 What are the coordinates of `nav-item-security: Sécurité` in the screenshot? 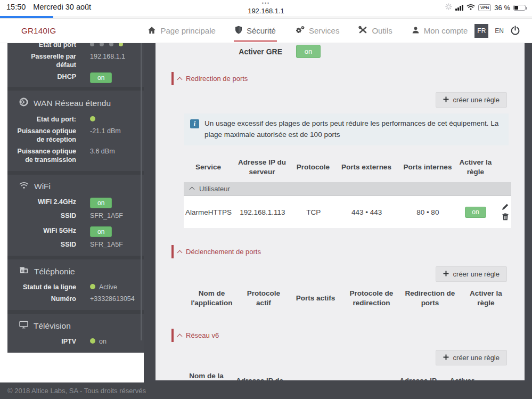 It's located at (256, 31).